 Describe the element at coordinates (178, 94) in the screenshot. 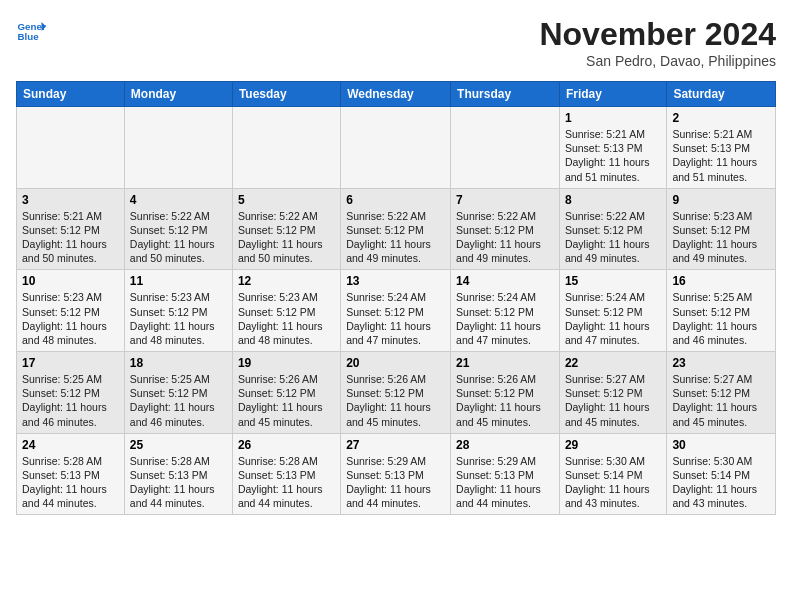

I see `dow-monday: Monday` at that location.